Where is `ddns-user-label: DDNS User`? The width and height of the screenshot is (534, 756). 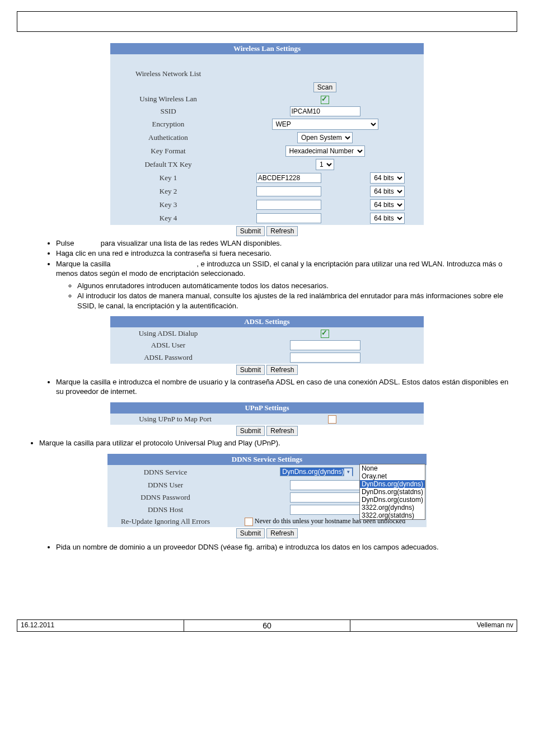
ddns-user-label: DDNS User is located at coordinates (166, 485).